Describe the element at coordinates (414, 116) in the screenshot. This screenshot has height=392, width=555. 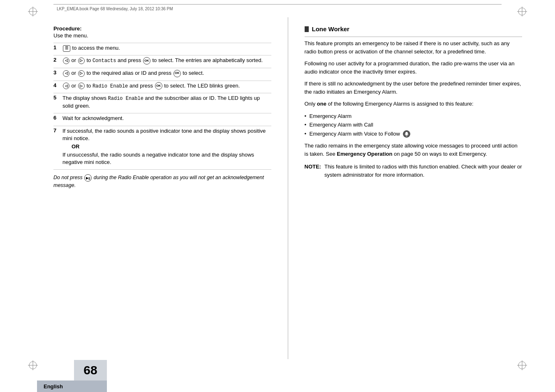
I see `bullet-1: Emergency Alarm` at that location.